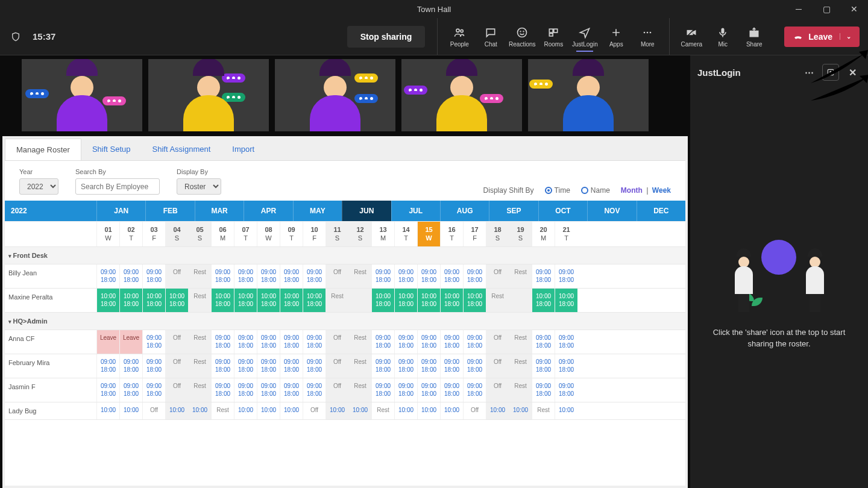  Describe the element at coordinates (51, 411) in the screenshot. I see `employee-name: Lady Bug` at that location.